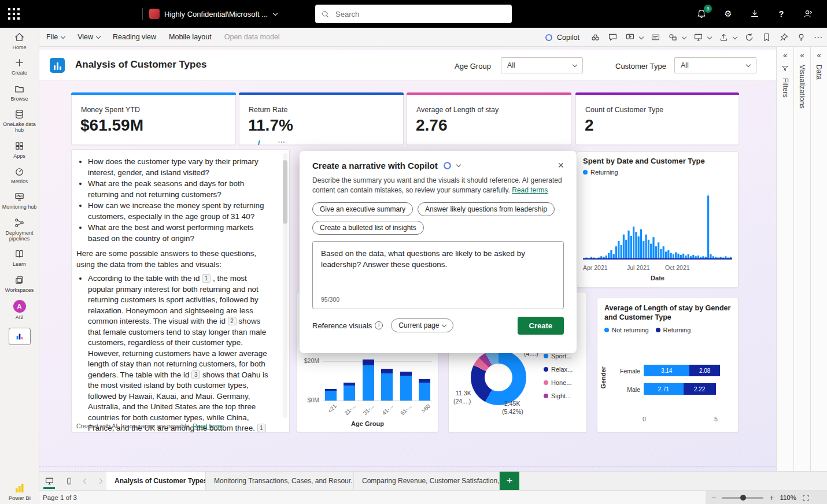 The height and width of the screenshot is (504, 827). Describe the element at coordinates (281, 142) in the screenshot. I see `visual-options-icon: ⋯` at that location.